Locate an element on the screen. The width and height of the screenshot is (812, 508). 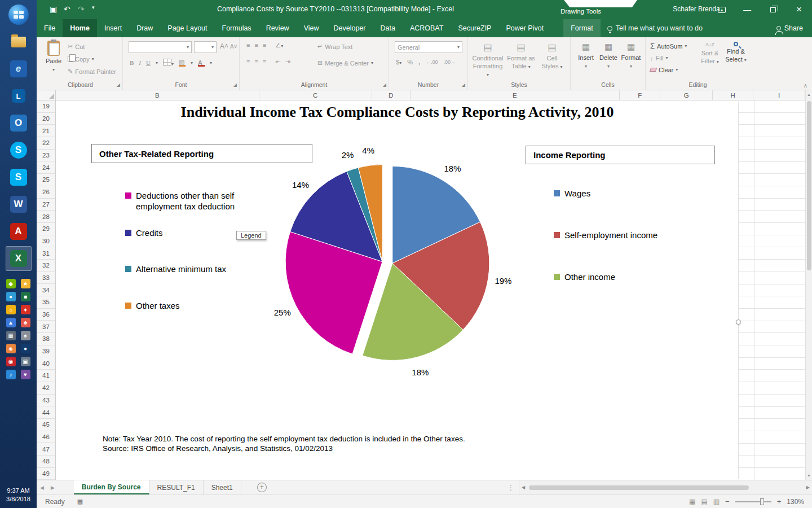
save-icon: ▣ is located at coordinates (53, 9).